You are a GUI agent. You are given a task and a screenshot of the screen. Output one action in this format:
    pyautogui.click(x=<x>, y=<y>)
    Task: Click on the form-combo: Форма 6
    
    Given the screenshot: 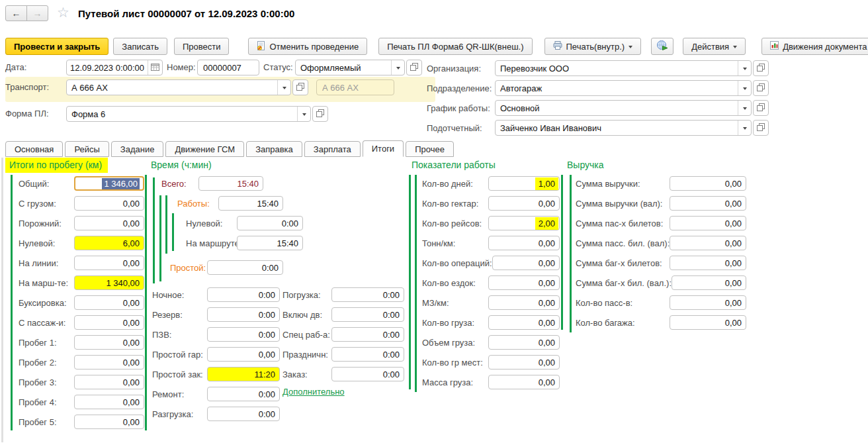 What is the action you would take?
    pyautogui.click(x=189, y=114)
    